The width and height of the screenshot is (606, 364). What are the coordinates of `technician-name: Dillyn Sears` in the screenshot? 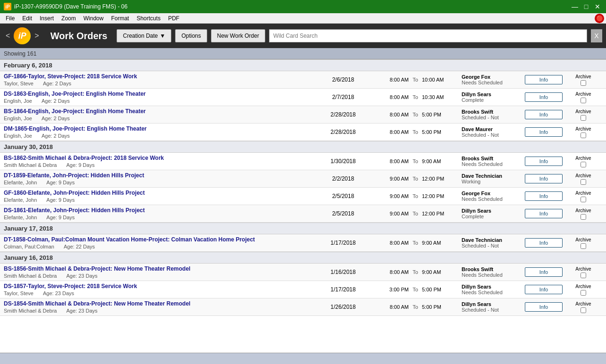 It's located at (492, 94).